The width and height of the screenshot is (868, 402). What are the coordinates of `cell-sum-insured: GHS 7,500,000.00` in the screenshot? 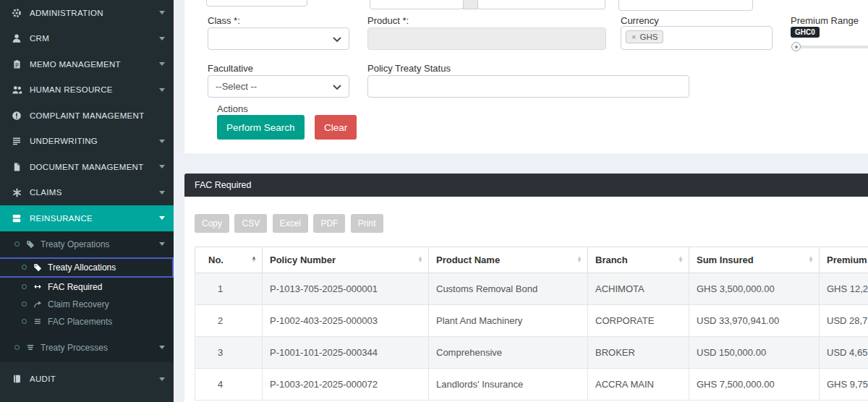 It's located at (754, 385).